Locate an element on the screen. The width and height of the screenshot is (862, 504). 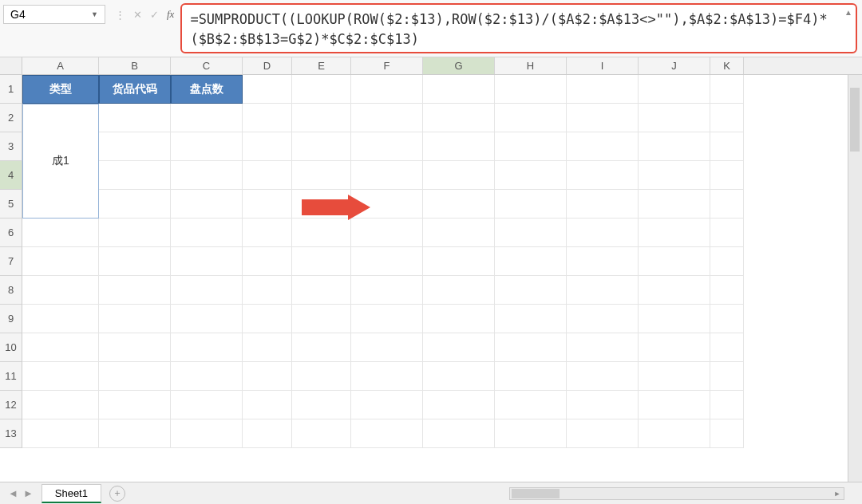
cell-E4 is located at coordinates (322, 175).